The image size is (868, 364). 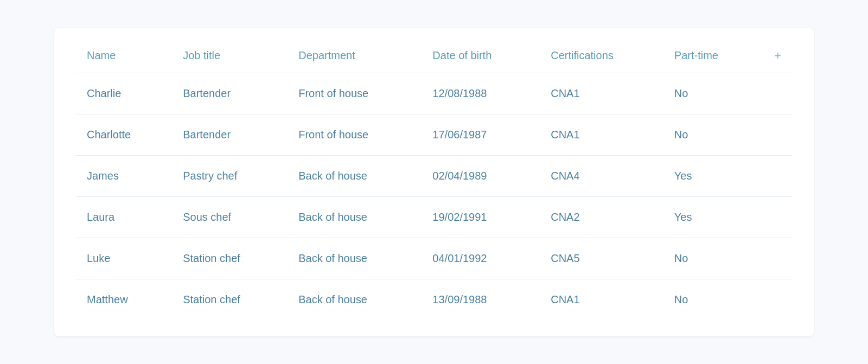 What do you see at coordinates (124, 299) in the screenshot?
I see `cell-name: Matthew` at bounding box center [124, 299].